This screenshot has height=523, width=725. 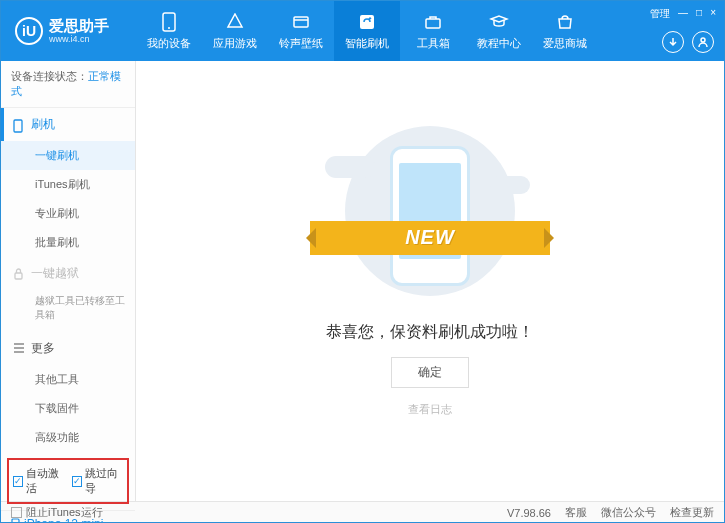 What do you see at coordinates (301, 22) in the screenshot?
I see `ringtone-icon` at bounding box center [301, 22].